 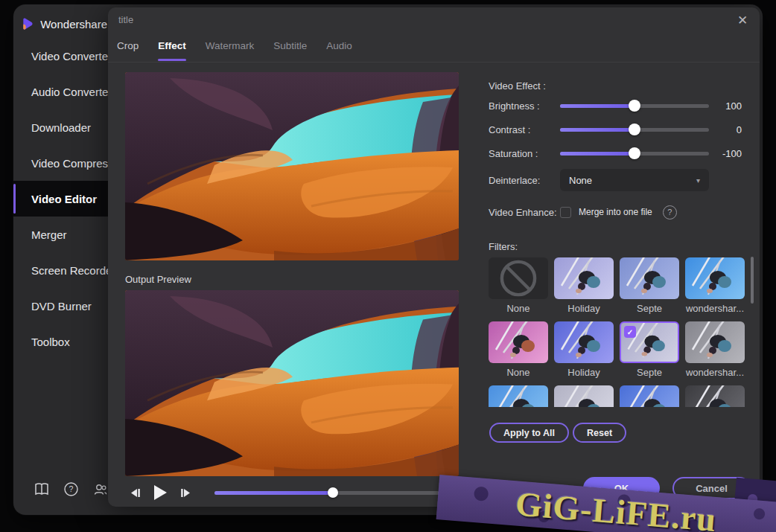 What do you see at coordinates (649, 350) in the screenshot?
I see `filter-tile-septe: ✓Septe` at bounding box center [649, 350].